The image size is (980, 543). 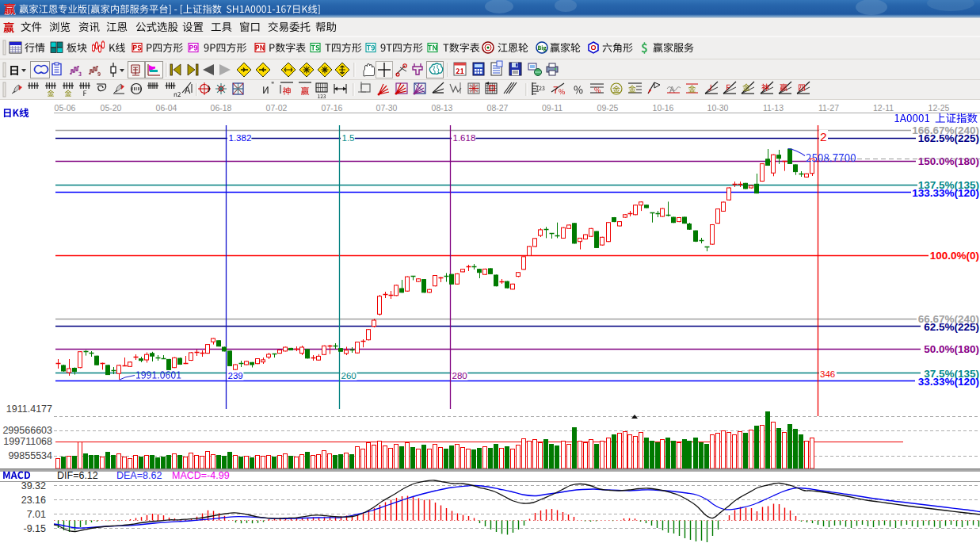 I want to click on svg-text: 99855534, so click(x=30, y=456).